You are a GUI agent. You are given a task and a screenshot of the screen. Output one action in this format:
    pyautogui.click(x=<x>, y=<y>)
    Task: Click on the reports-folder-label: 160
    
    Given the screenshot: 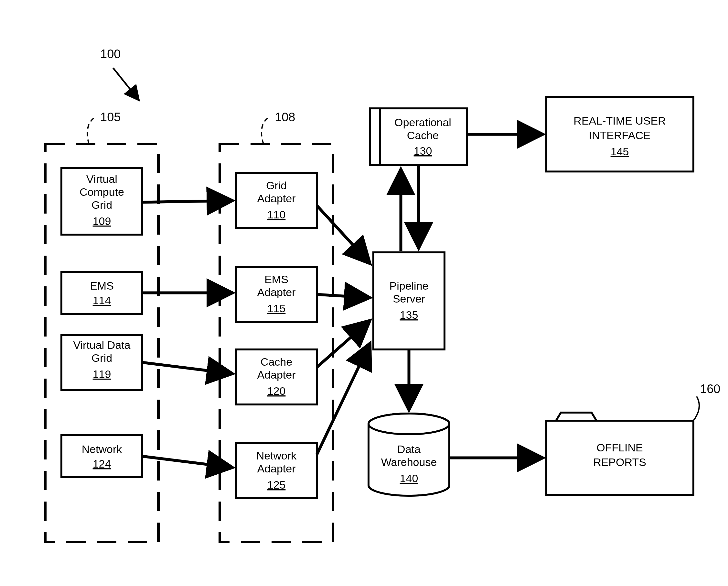 What is the action you would take?
    pyautogui.click(x=710, y=389)
    